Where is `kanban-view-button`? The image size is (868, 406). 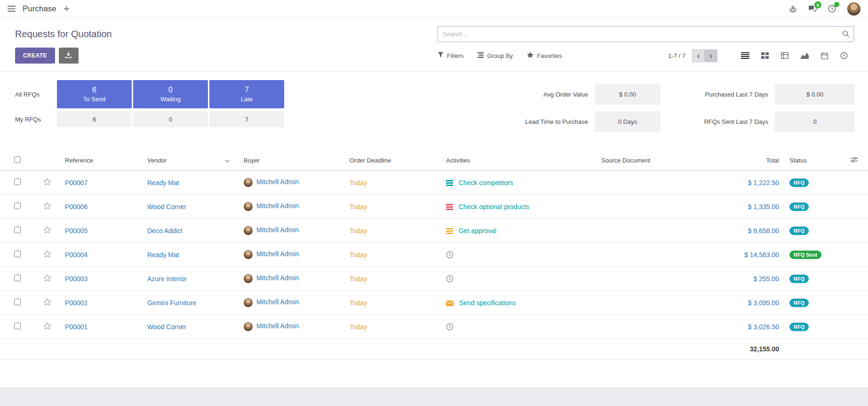
kanban-view-button is located at coordinates (765, 56).